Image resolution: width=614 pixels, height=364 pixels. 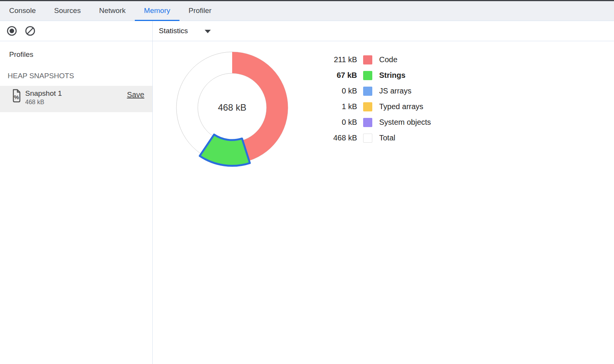 What do you see at coordinates (378, 99) in the screenshot?
I see `chart-legend: 211 kBCode67 kBStrings0 kBJS arrays1 kBT…` at bounding box center [378, 99].